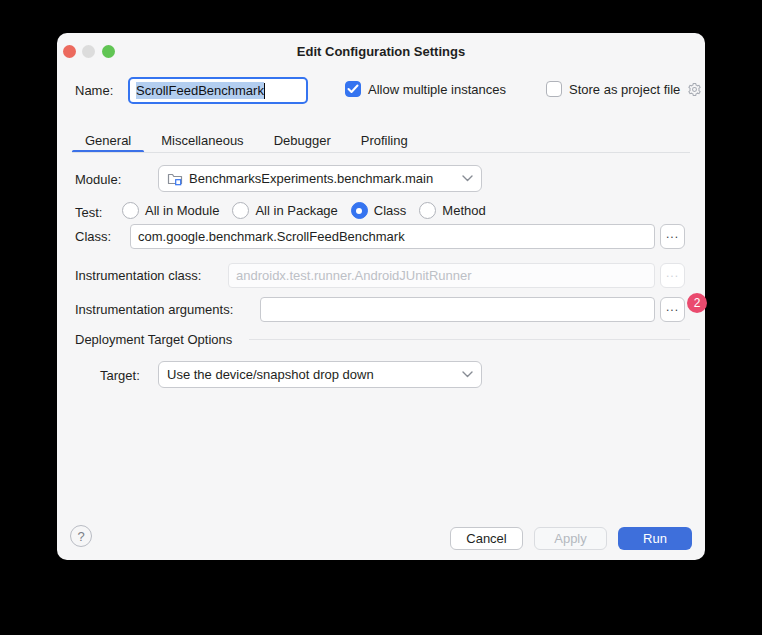 The height and width of the screenshot is (635, 762). What do you see at coordinates (246, 140) in the screenshot?
I see `tab-bar: General Miscellaneous Debugger Profiling` at bounding box center [246, 140].